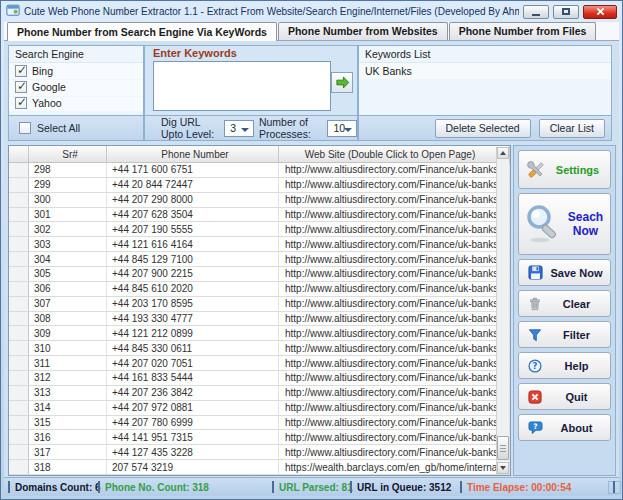  I want to click on title-bar: Cute Web Phone Number Extractor 1.1 - Ex…, so click(312, 12).